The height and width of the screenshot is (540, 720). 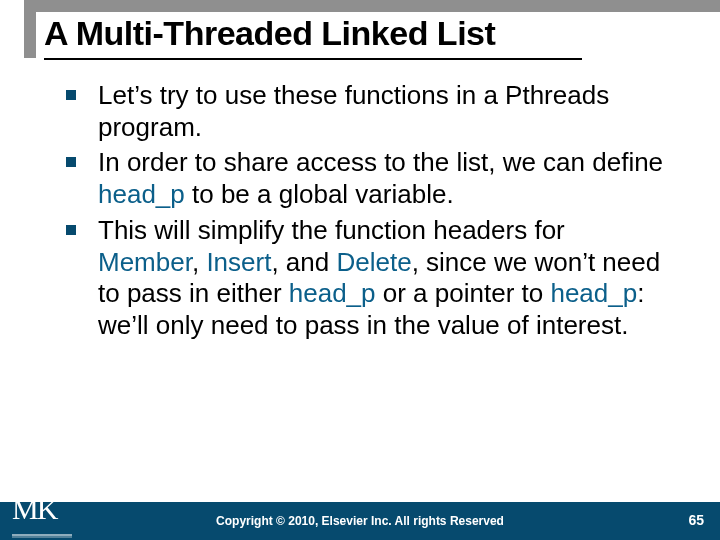 What do you see at coordinates (238, 262) in the screenshot?
I see `keyword-text: Insert` at bounding box center [238, 262].